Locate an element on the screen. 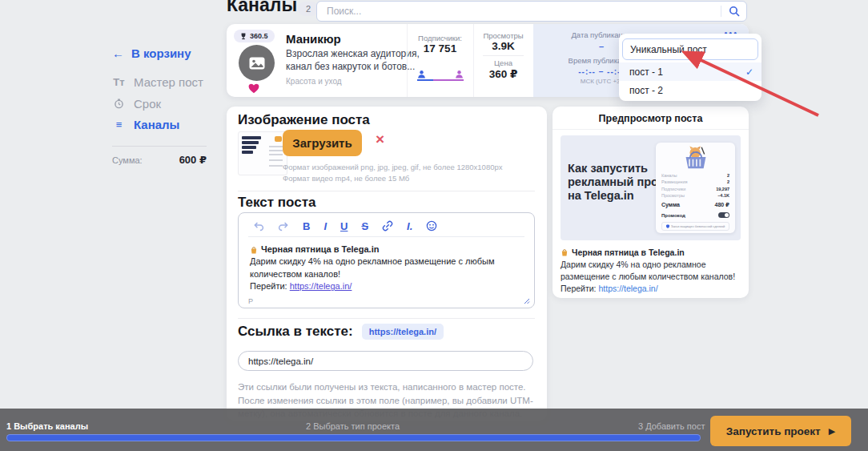 The image size is (868, 451). mini-promo-row: Промокод is located at coordinates (695, 215).